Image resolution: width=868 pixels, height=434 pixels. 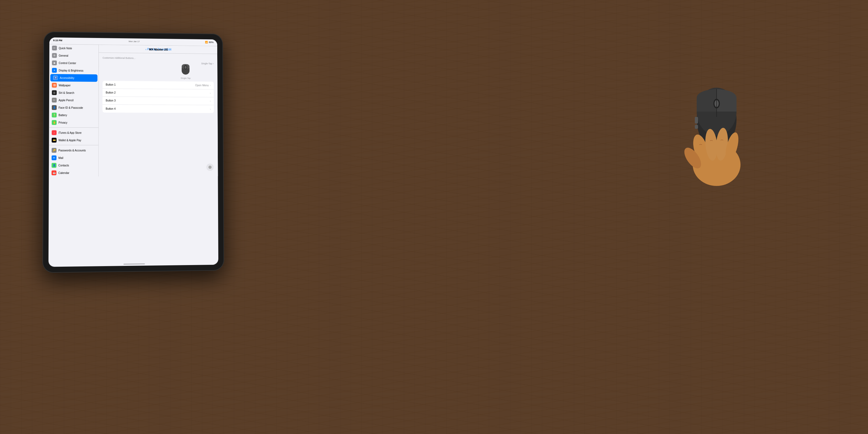 What do you see at coordinates (134, 41) in the screenshot?
I see `status-date: Mon Jan 17` at bounding box center [134, 41].